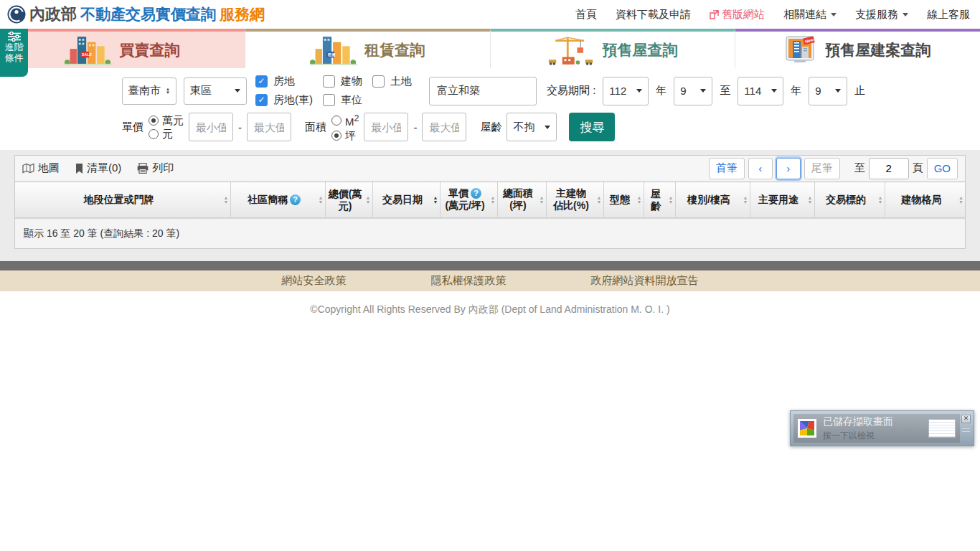  Describe the element at coordinates (284, 82) in the screenshot. I see `checkbox-estate: ✓房地` at that location.